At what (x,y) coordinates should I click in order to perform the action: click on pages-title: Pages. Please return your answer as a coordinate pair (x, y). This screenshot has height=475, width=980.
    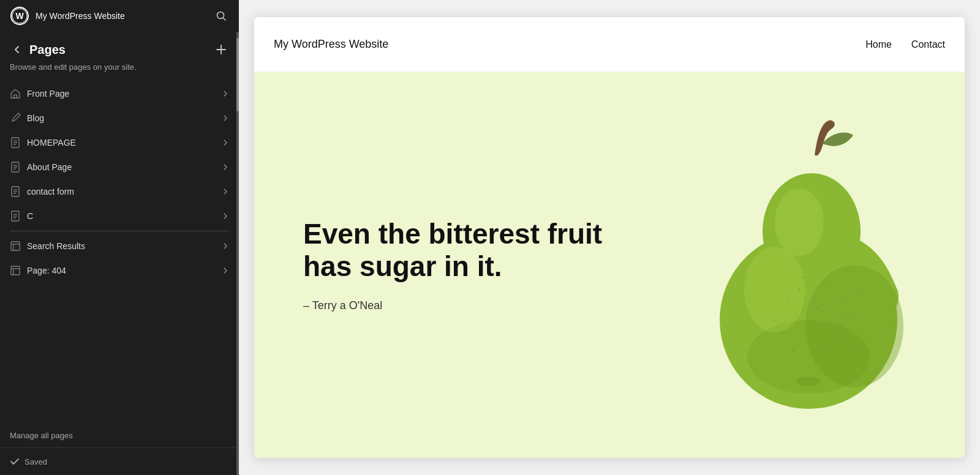
    Looking at the image, I should click on (119, 50).